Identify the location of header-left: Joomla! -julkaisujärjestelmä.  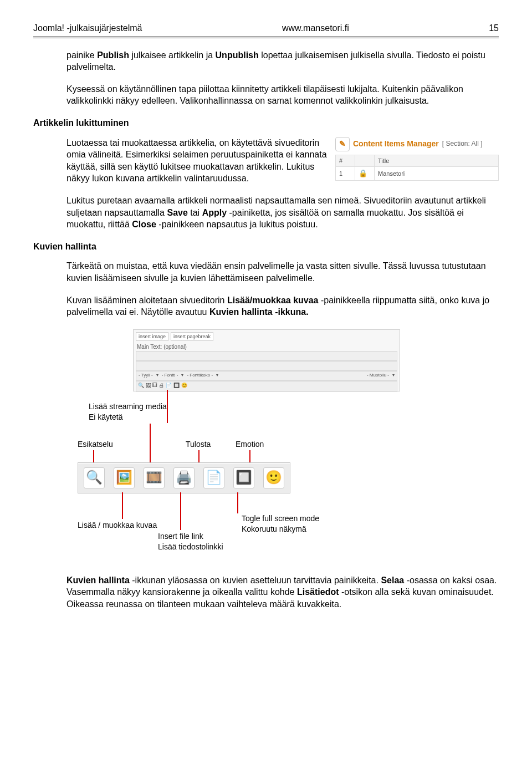
(88, 28).